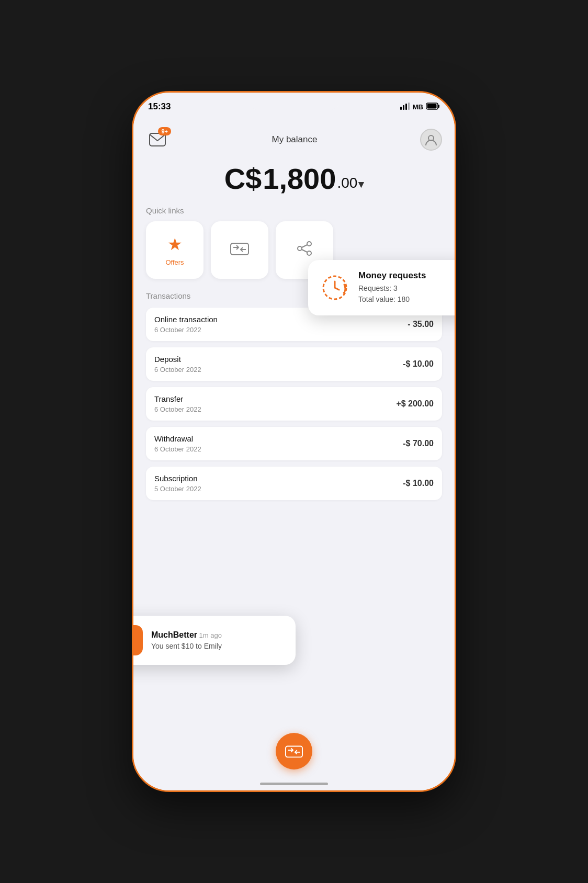 This screenshot has width=588, height=883. Describe the element at coordinates (178, 369) in the screenshot. I see `tx-date-deposit: 6 October 2022` at that location.